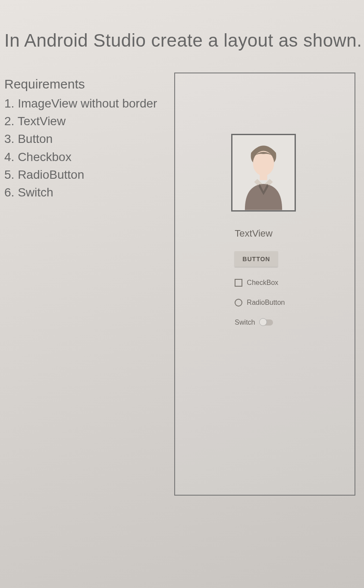  What do you see at coordinates (238, 303) in the screenshot?
I see `radio-circle-icon` at bounding box center [238, 303].